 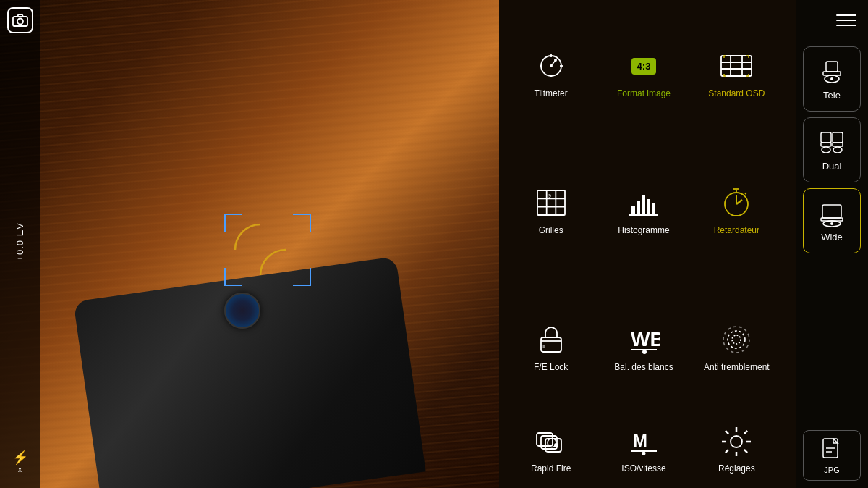 I want to click on menu-item-standard-osd: Standard OSD, so click(x=736, y=74).